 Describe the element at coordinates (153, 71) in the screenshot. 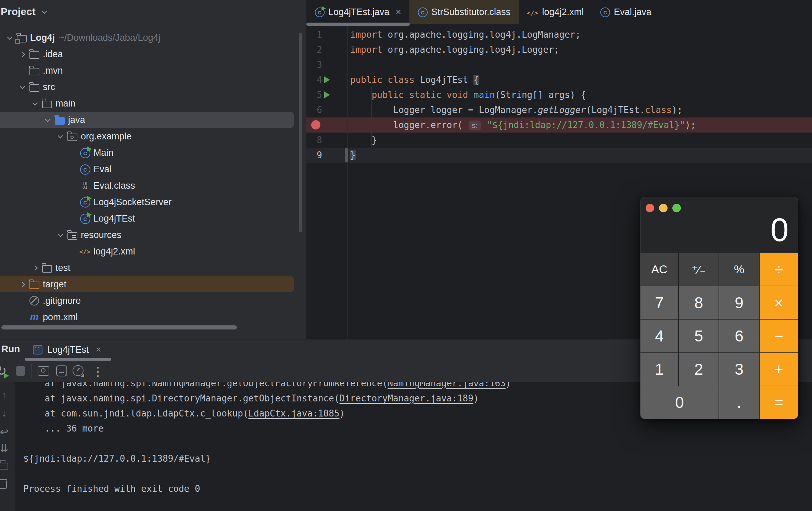

I see `tree-item-mvn: .mvn` at that location.